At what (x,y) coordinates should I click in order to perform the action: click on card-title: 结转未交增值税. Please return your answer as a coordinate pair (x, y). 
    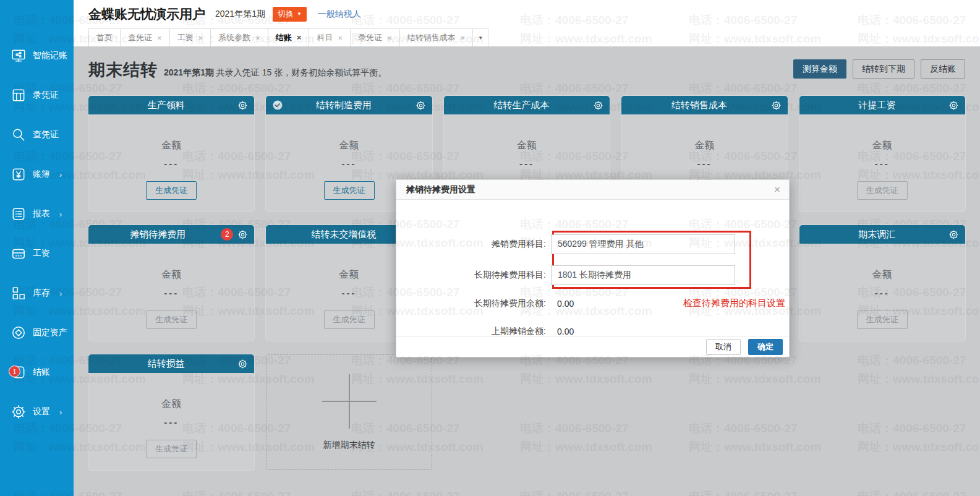
    Looking at the image, I should click on (344, 235).